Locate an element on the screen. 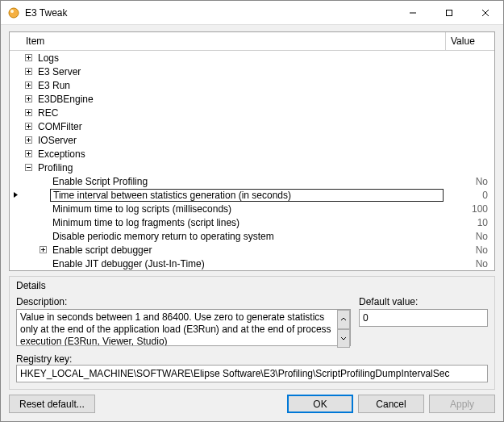  column-header-value: Value is located at coordinates (470, 41).